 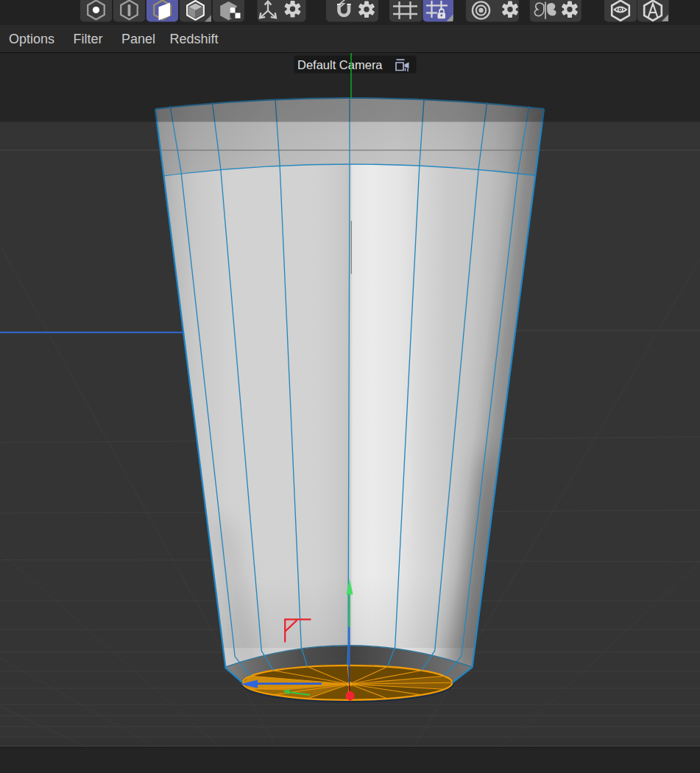 I want to click on svg-text: Filter, so click(x=88, y=39).